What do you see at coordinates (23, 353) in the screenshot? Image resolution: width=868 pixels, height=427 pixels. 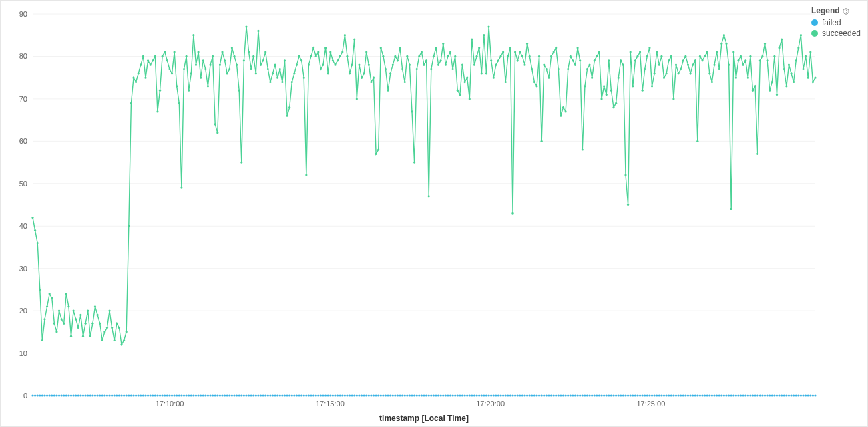 I see `y-tick: 10` at bounding box center [23, 353].